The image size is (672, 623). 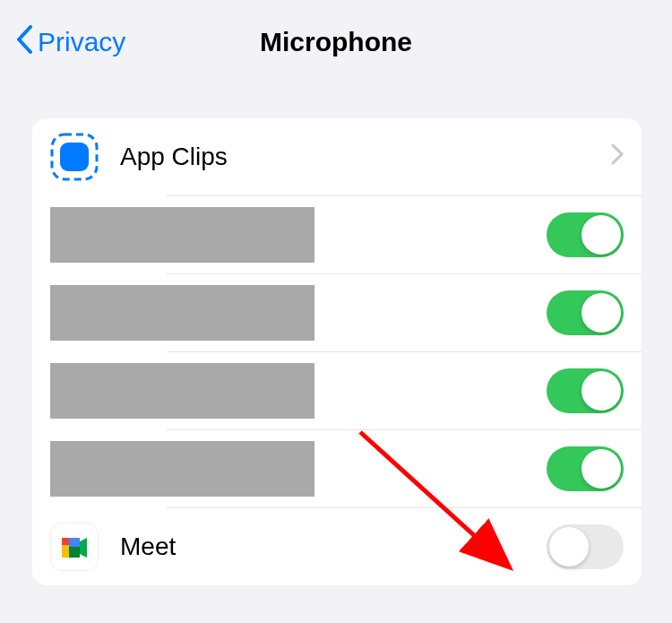 What do you see at coordinates (336, 42) in the screenshot?
I see `header: Privacy Microphone` at bounding box center [336, 42].